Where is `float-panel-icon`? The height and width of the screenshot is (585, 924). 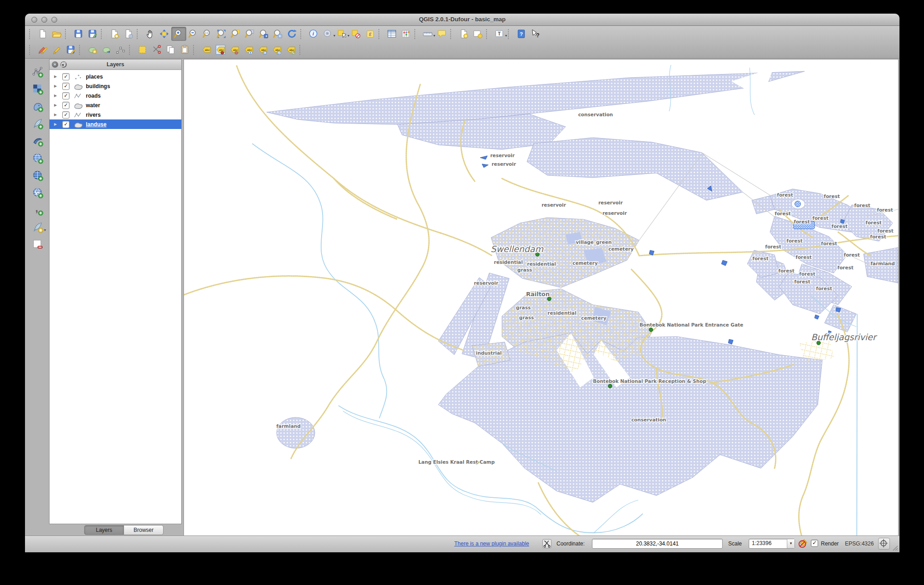 float-panel-icon is located at coordinates (64, 64).